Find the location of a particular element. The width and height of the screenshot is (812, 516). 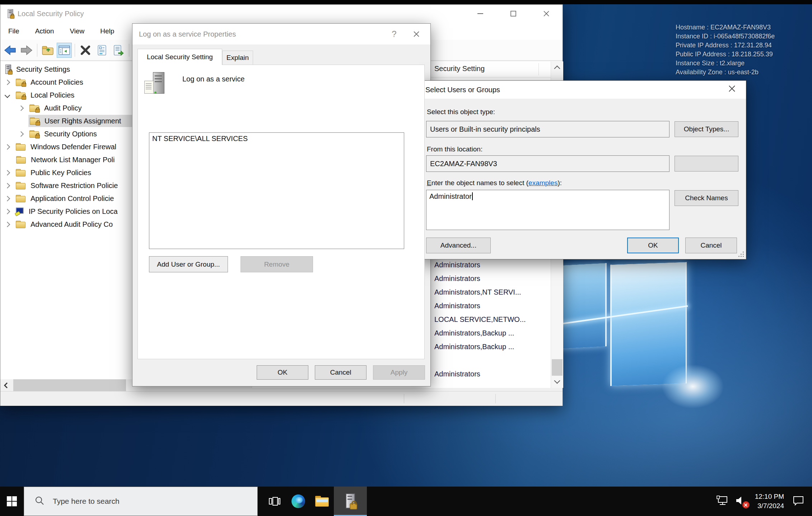

tree-item-security-options: Security Options is located at coordinates (58, 134).